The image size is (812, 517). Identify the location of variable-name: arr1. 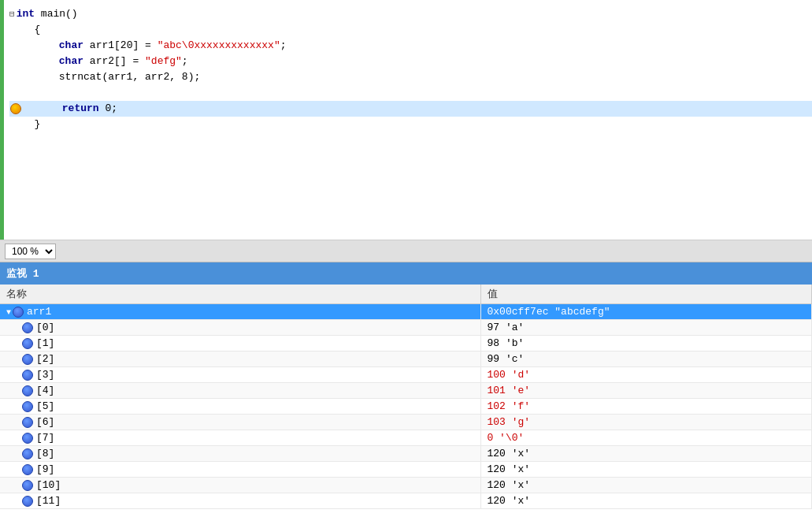
(39, 312).